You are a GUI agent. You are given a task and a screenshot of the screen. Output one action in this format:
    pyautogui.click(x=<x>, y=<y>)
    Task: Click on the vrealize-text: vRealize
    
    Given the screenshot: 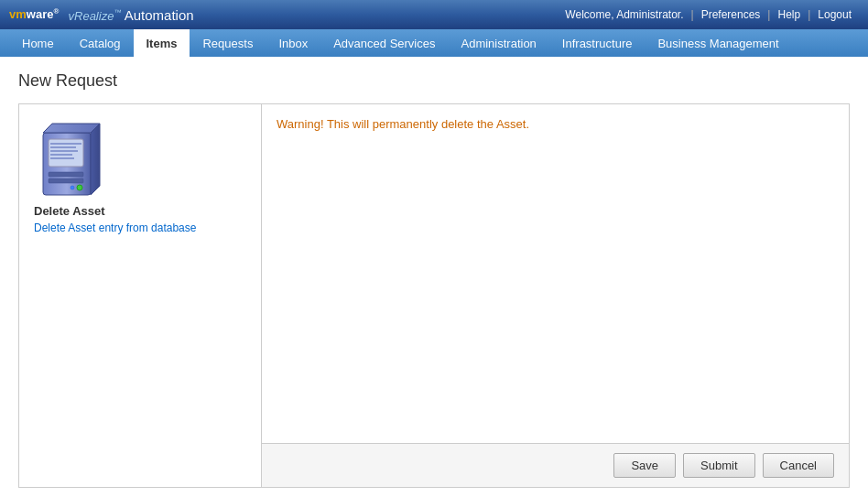 What is the action you would take?
    pyautogui.click(x=92, y=16)
    